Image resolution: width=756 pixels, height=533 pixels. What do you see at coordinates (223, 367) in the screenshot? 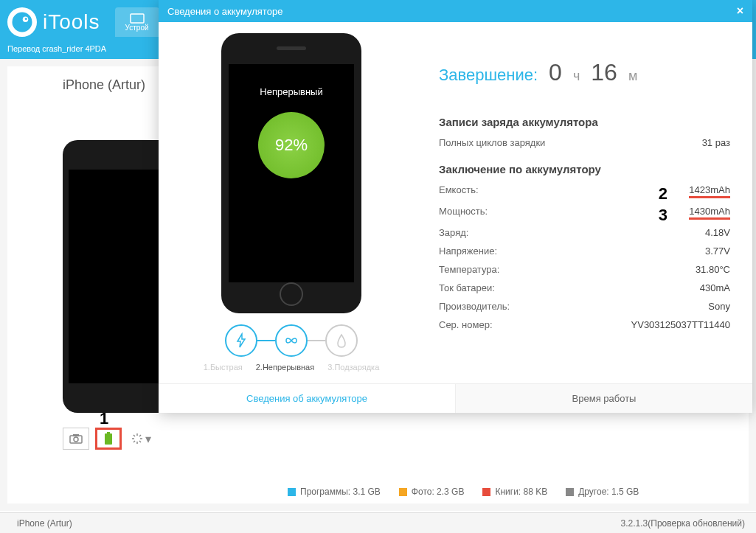
I see `mode-fast-label: 1.Быстрая` at bounding box center [223, 367].